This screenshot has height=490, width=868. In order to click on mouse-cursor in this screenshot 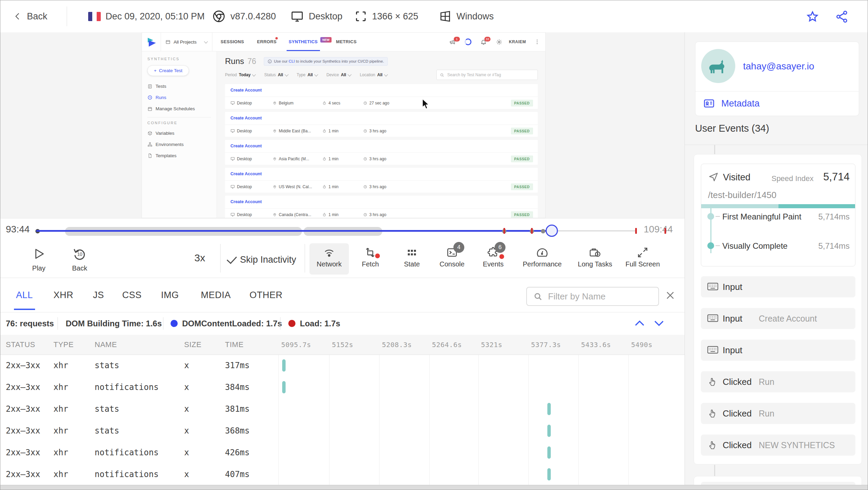, I will do `click(427, 104)`.